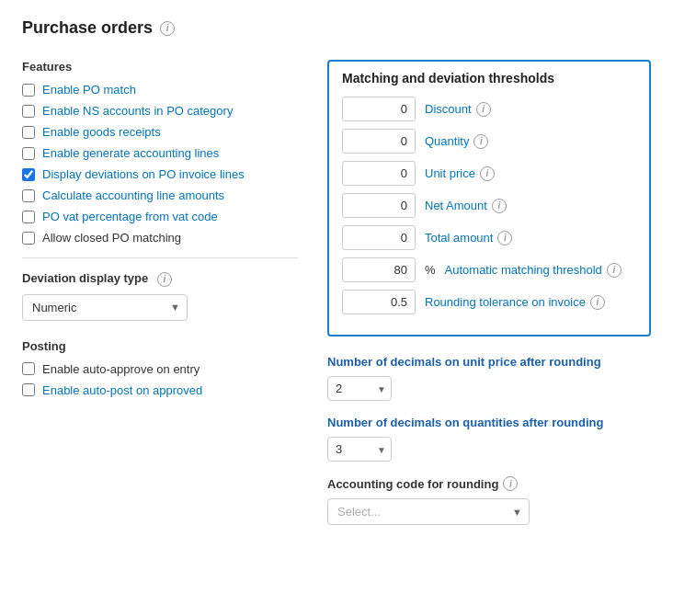 Image resolution: width=673 pixels, height=616 pixels. What do you see at coordinates (160, 237) in the screenshot?
I see `feature-checkbox-item: Allow closed PO matching` at bounding box center [160, 237].